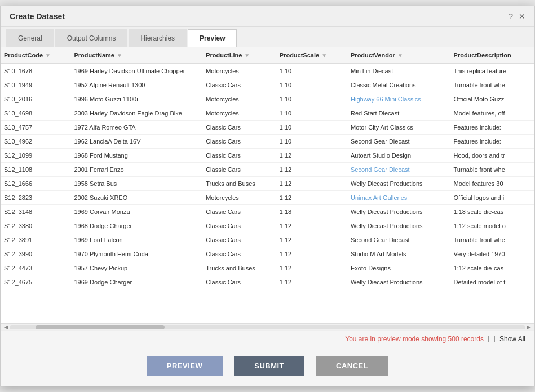 This screenshot has height=392, width=535. What do you see at coordinates (36, 55) in the screenshot?
I see `col-header-product-code: ProductCode ▼` at bounding box center [36, 55].